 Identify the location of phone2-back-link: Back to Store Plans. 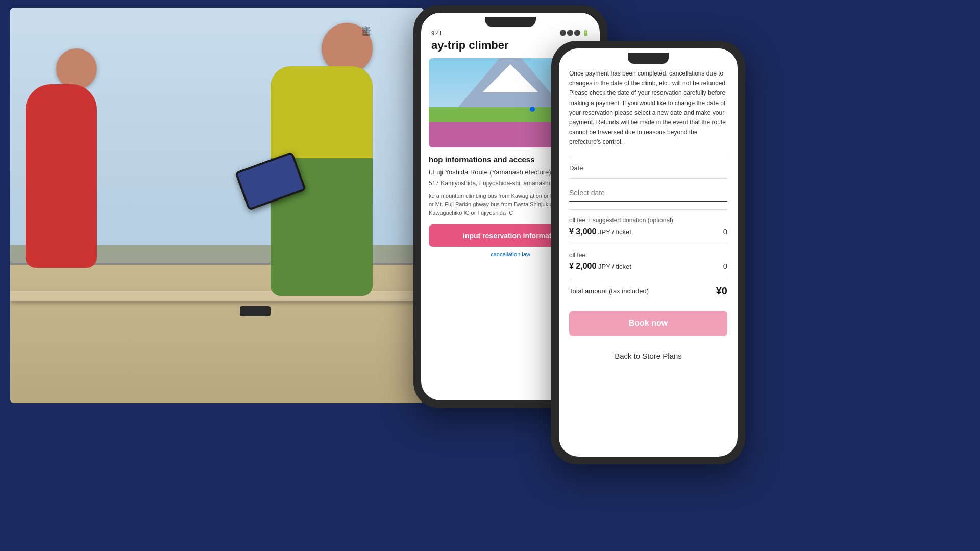
(648, 356).